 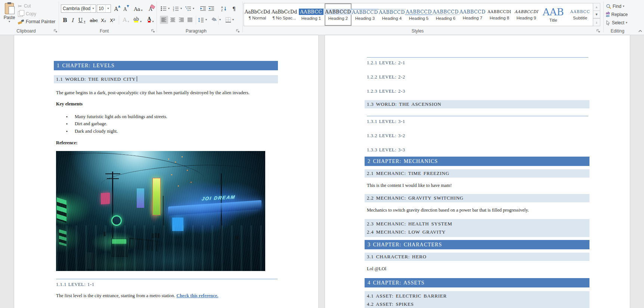 What do you see at coordinates (173, 20) in the screenshot?
I see `align-center-button` at bounding box center [173, 20].